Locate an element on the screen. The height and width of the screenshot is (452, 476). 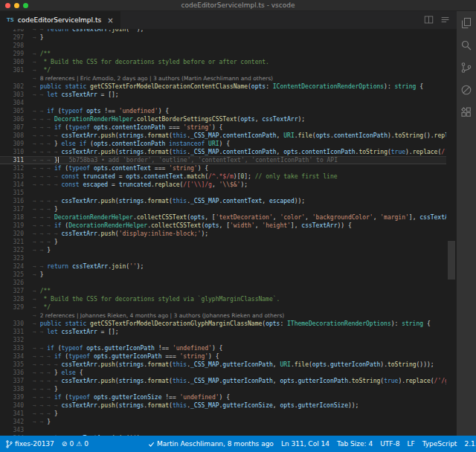
source-control-icon is located at coordinates (466, 68).